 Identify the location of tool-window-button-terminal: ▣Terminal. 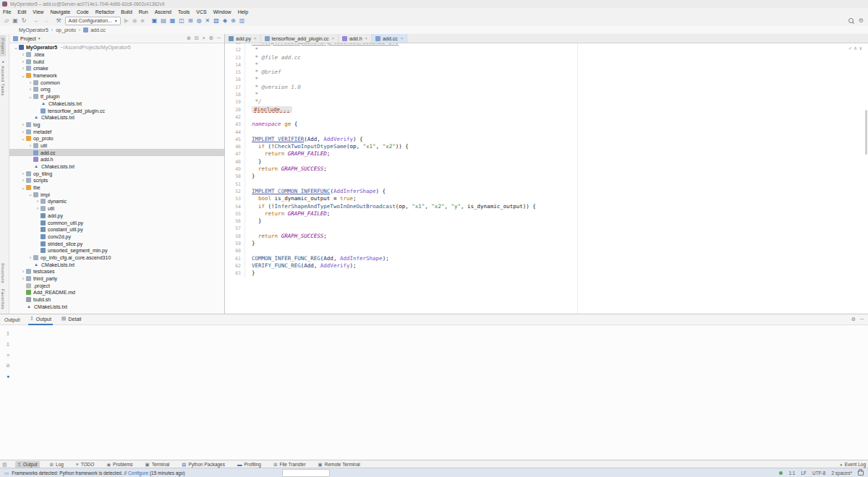
(158, 465).